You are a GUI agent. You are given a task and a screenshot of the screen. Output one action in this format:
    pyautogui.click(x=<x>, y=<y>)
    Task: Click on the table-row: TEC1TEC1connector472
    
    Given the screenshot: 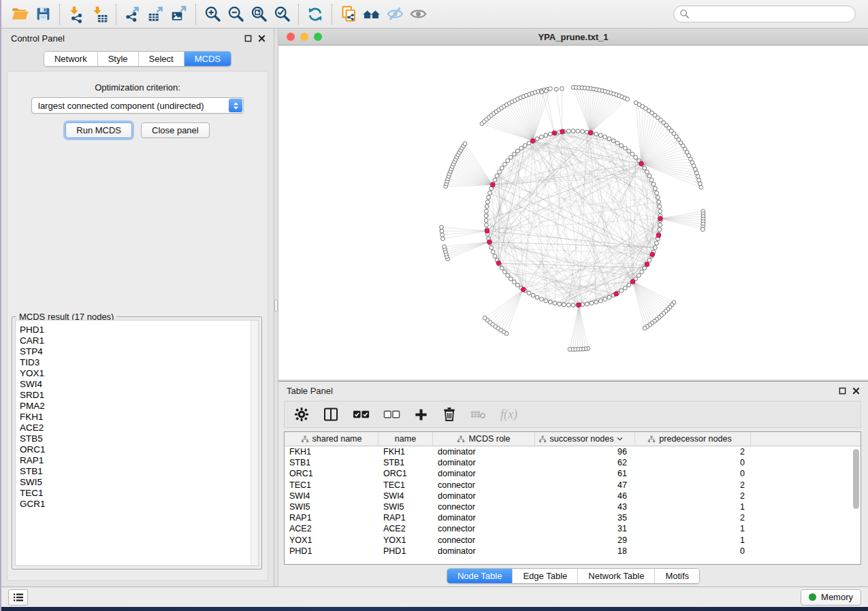 What is the action you would take?
    pyautogui.click(x=573, y=485)
    